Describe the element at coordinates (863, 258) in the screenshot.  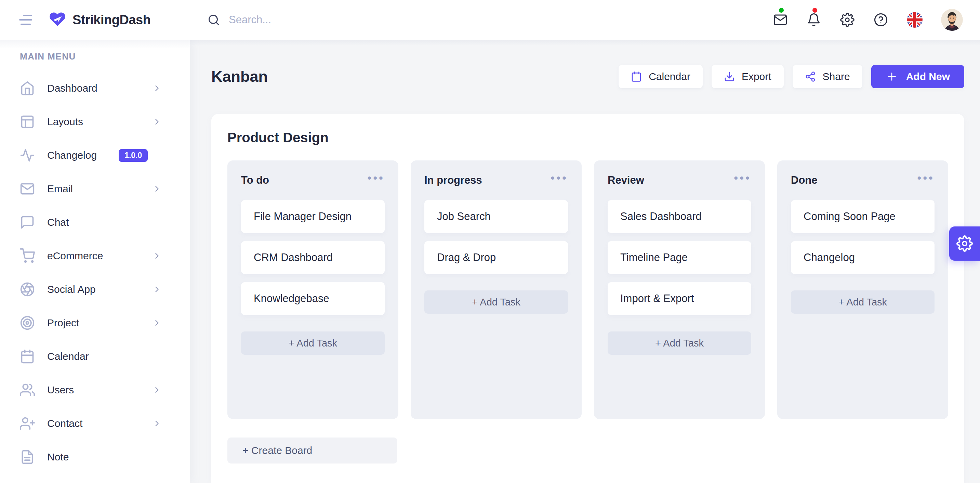
I see `task-card: Changelog` at that location.